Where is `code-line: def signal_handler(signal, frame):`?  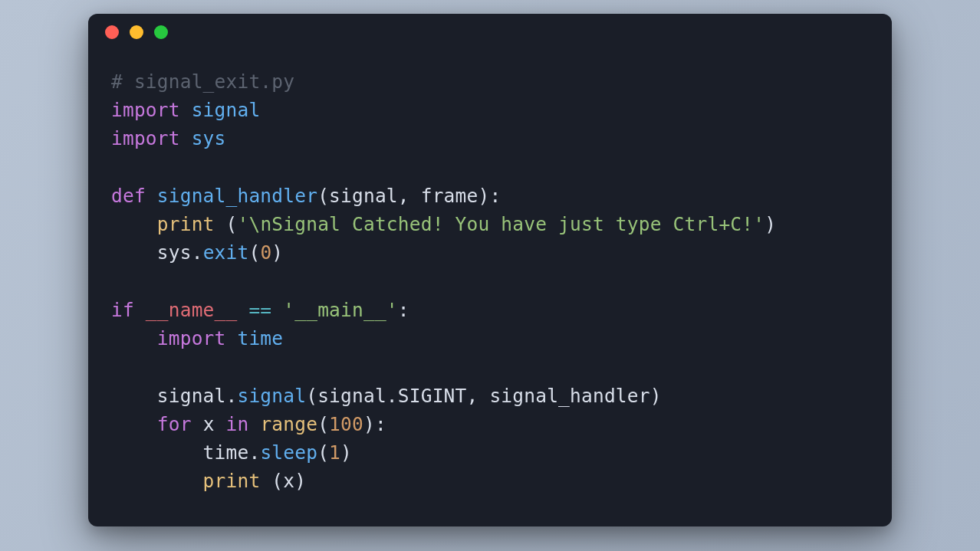
code-line: def signal_handler(signal, frame): is located at coordinates (490, 196).